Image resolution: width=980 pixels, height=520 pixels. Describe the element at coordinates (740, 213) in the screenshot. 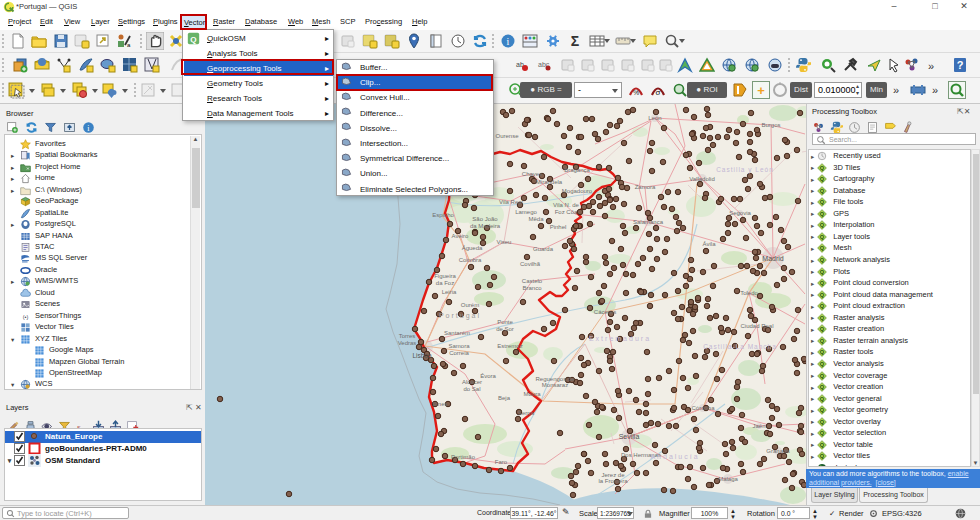

I see `svg-text: Segovia` at that location.